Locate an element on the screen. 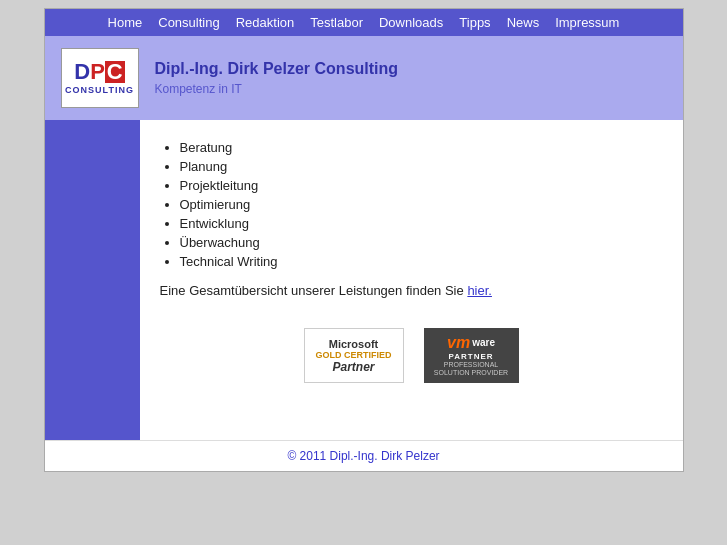  microsoft-gold: GOLD CERTIFIED is located at coordinates (354, 355).